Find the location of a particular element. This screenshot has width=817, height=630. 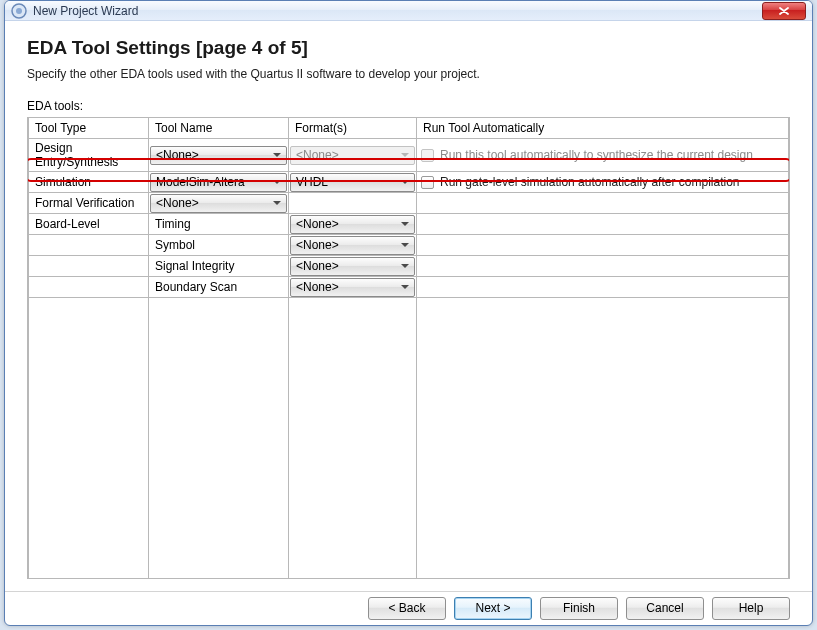

row-formal: Formal Verification <None> is located at coordinates (409, 204).